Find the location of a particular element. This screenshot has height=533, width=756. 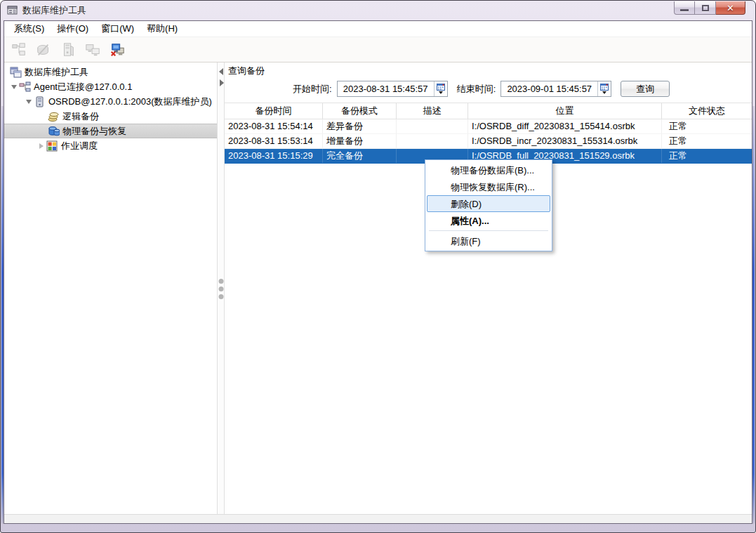

table-row: 2023-08-31 15:53:14 增量备份 I:/OSRDB_incr_2… is located at coordinates (489, 142).